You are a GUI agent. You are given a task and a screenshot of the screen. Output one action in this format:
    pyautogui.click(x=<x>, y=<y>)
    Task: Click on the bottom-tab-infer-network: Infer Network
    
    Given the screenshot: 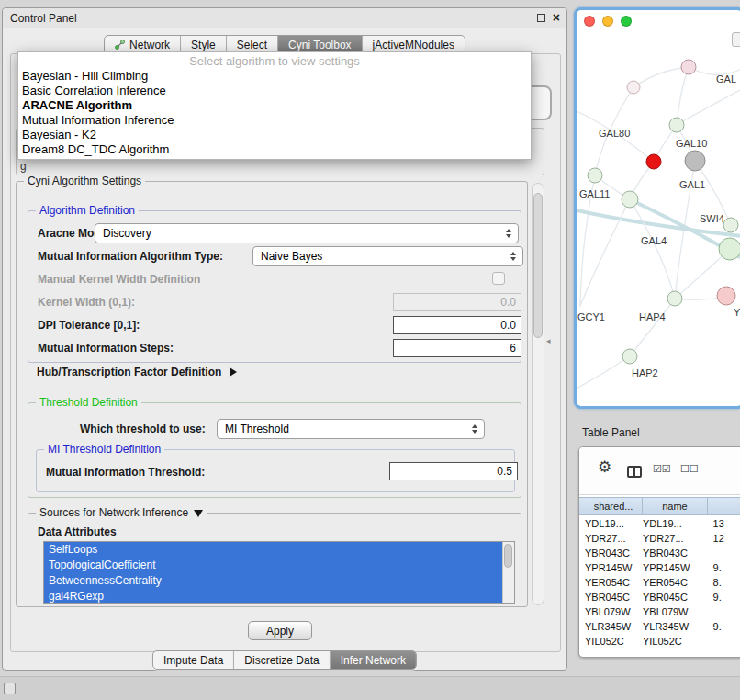 What is the action you would take?
    pyautogui.click(x=373, y=660)
    